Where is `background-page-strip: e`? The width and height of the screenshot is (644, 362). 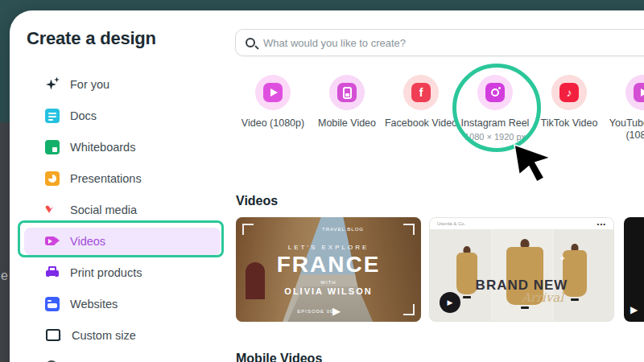 background-page-strip: e is located at coordinates (5, 242).